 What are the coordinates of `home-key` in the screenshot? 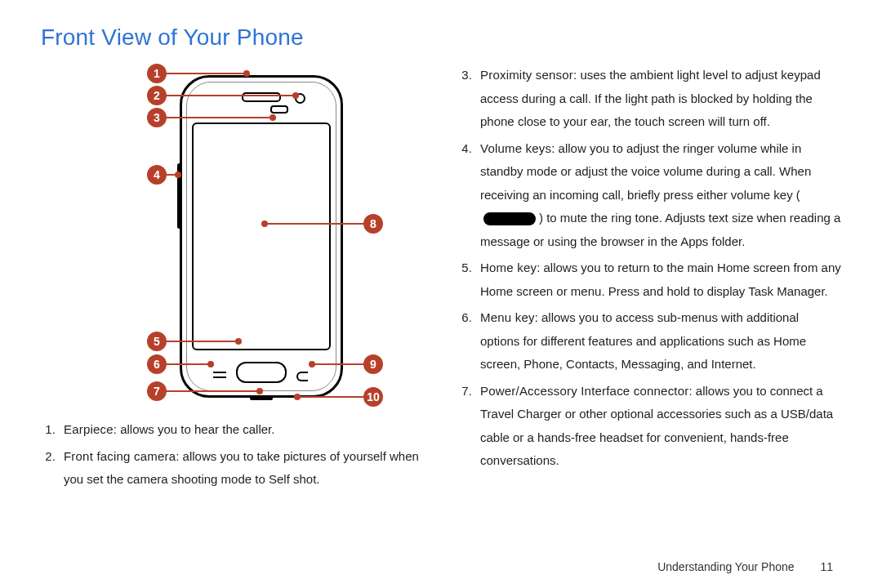 It's located at (261, 372).